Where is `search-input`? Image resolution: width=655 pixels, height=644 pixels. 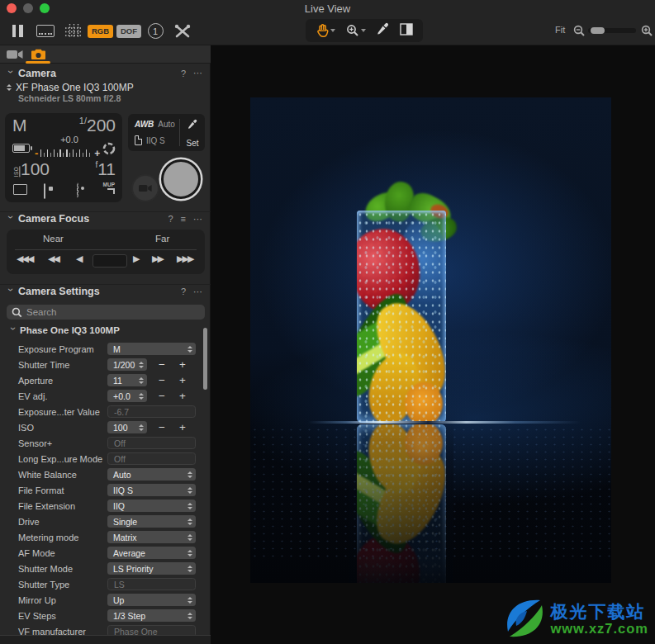
search-input is located at coordinates (106, 312).